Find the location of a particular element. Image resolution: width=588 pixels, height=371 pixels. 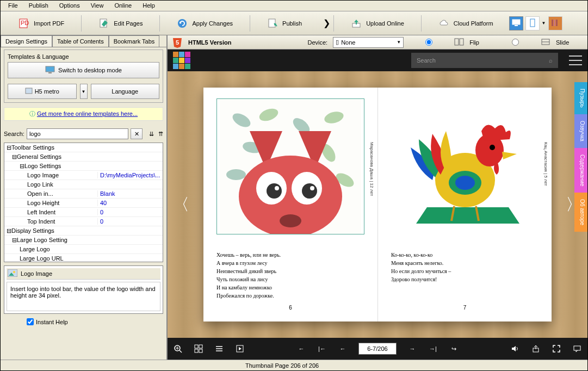

preview-topbar: 5 HTML5 Version Device: ▯None▼ Flip Slid… is located at coordinates (377, 42).